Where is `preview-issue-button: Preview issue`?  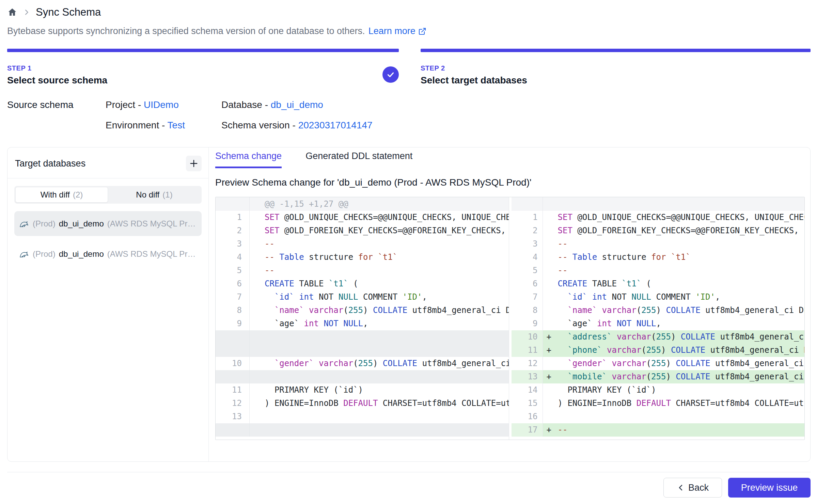 preview-issue-button: Preview issue is located at coordinates (769, 488).